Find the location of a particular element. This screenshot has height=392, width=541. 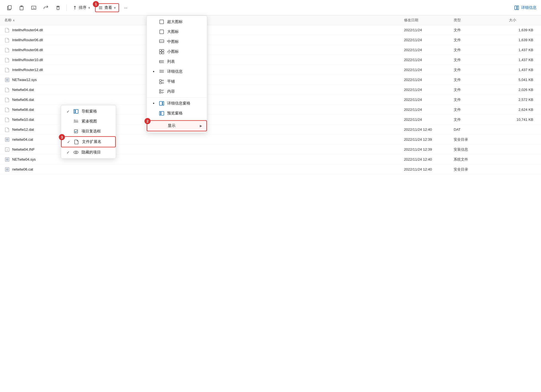

file-size: 2,572 KB is located at coordinates (523, 100).